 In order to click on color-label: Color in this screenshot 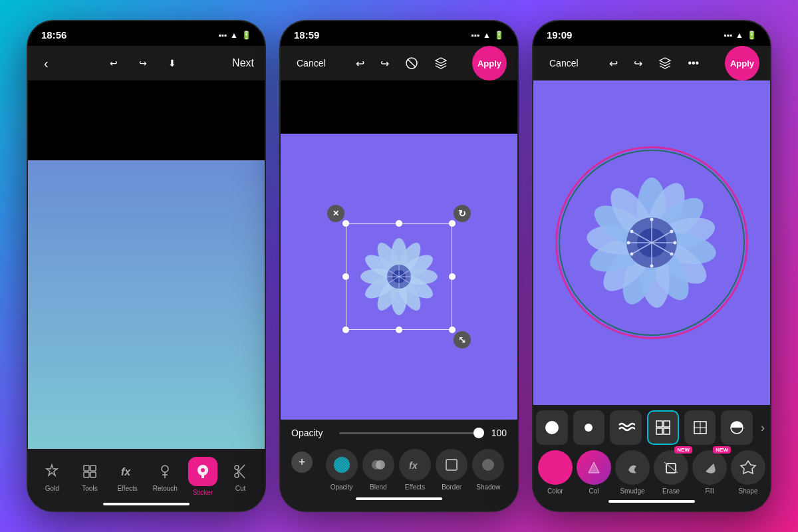, I will do `click(555, 491)`.